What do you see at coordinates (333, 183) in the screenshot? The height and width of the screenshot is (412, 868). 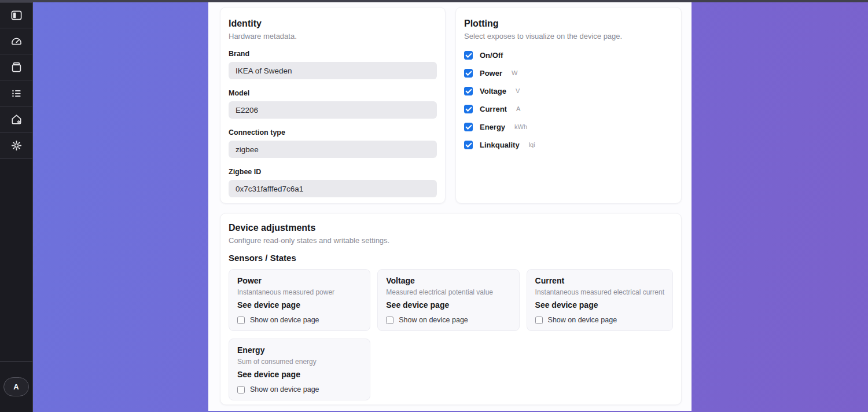 I see `identity-field: Zigbee ID` at bounding box center [333, 183].